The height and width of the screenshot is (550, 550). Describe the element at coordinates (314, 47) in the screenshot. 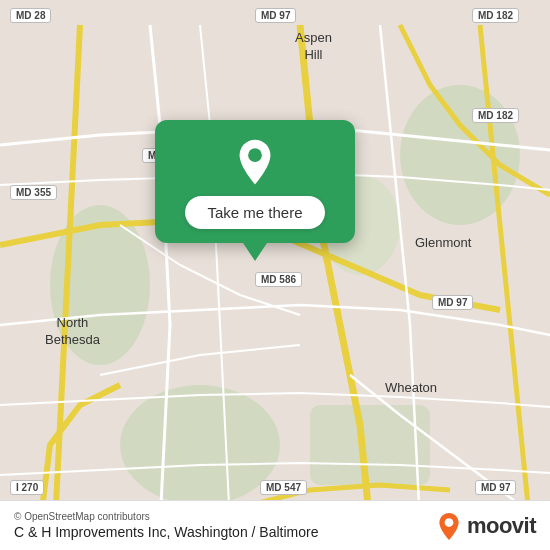

I see `place-label-aspen-hill: AspenHill` at that location.